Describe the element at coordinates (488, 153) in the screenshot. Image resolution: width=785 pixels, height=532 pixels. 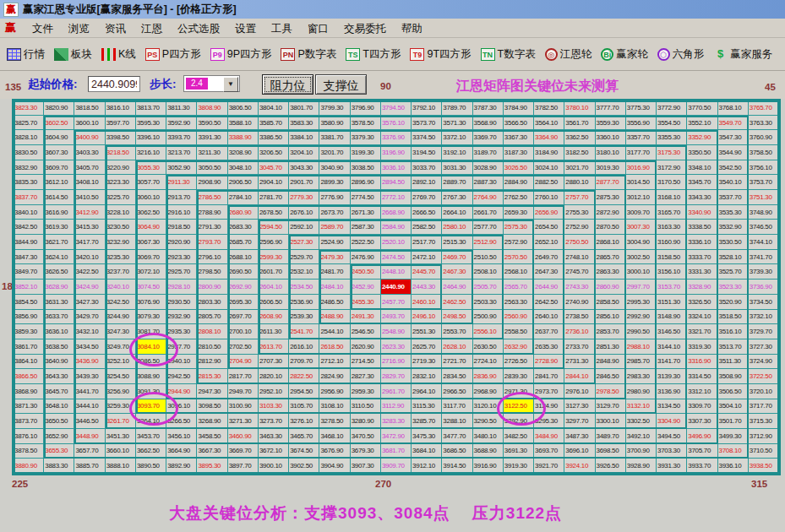
I see `grid-cell: 3189.70` at that location.